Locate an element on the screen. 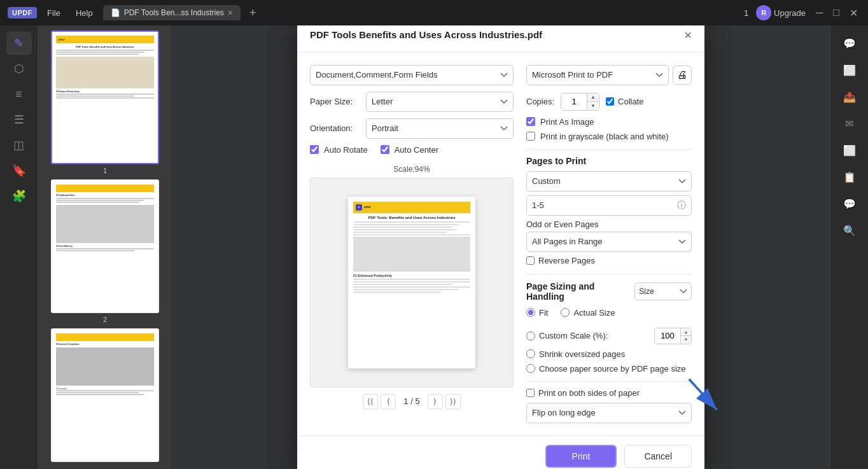  upgrade-button: R Upgrade is located at coordinates (781, 13).